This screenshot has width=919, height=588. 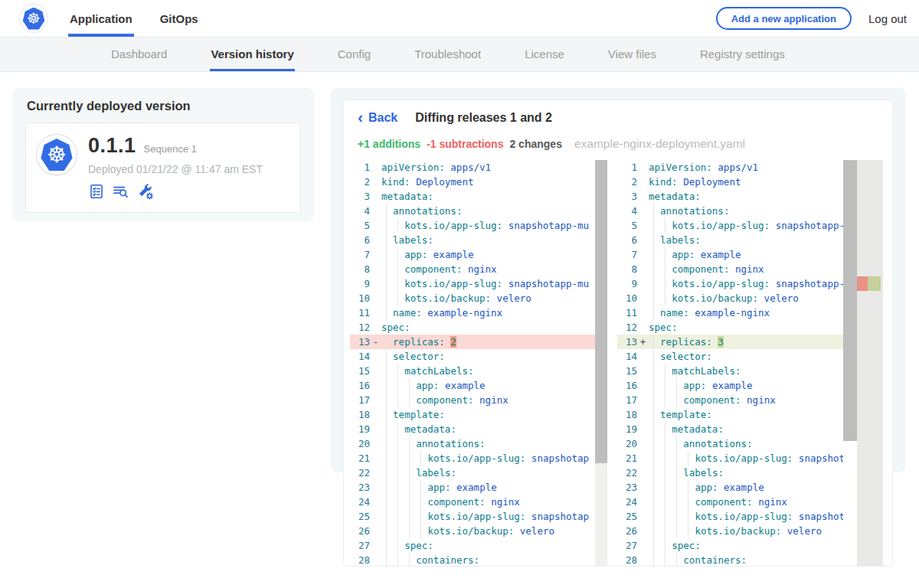 What do you see at coordinates (146, 191) in the screenshot?
I see `wrench-gear-icon` at bounding box center [146, 191].